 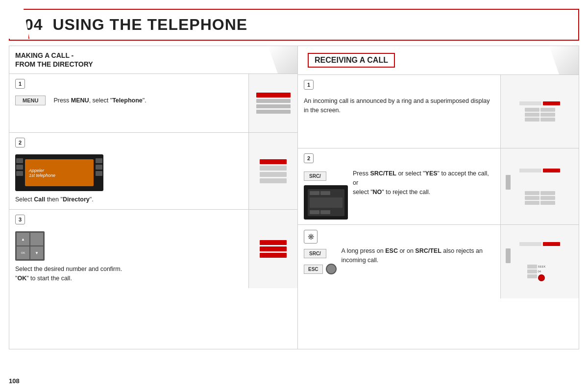 I want to click on esc-red-dot, so click(x=541, y=278).